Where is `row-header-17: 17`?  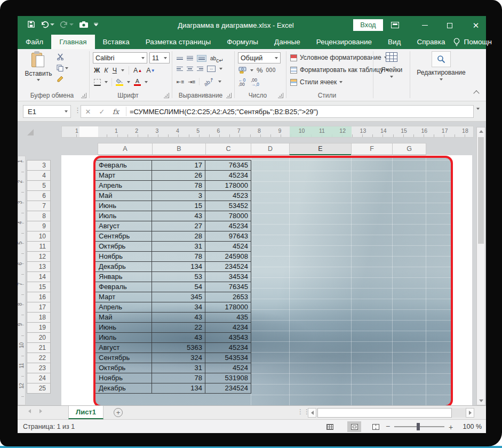
row-header-17: 17 is located at coordinates (38, 307).